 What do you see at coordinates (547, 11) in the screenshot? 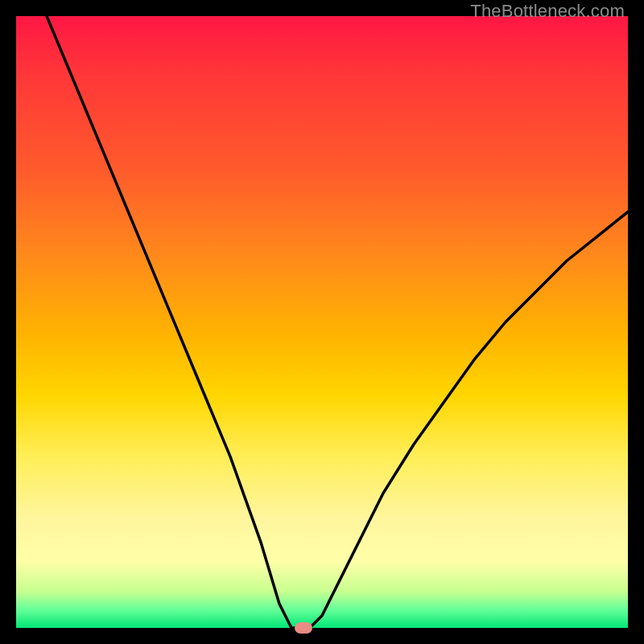
I see `watermark-text: TheBottleneck.com` at bounding box center [547, 11].